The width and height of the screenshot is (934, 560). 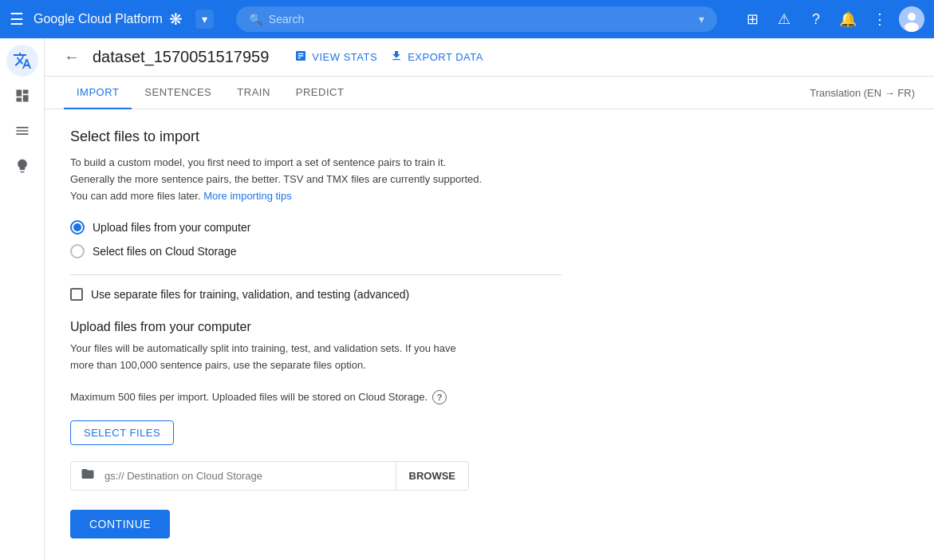 I want to click on tabs-bar: IMPORT SENTENCES TRAIN PREDICT Translati…, so click(x=490, y=93).